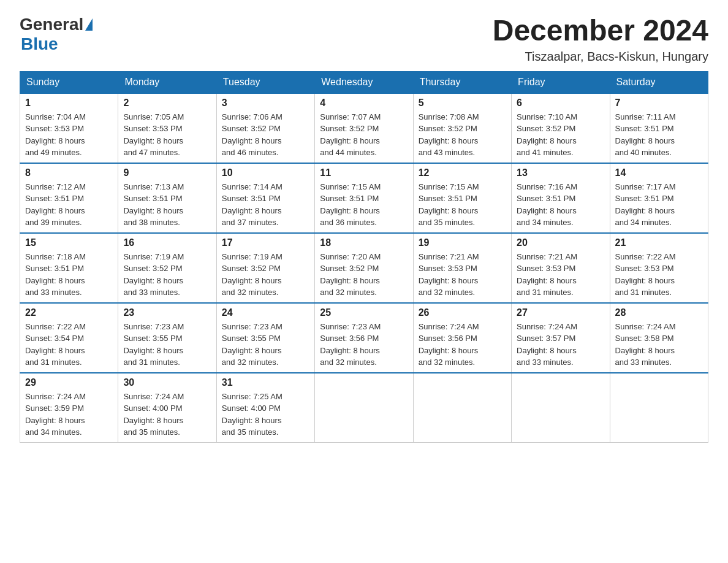 The width and height of the screenshot is (728, 563). I want to click on day-info: Sunrise: 7:13 AM Sunset: 3:51 PM Dayligh…, so click(167, 205).